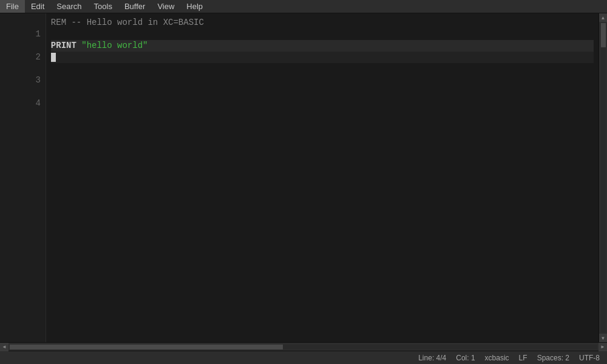 Image resolution: width=607 pixels, height=364 pixels. What do you see at coordinates (603, 347) in the screenshot?
I see `hscroll-right-button: ▶` at bounding box center [603, 347].